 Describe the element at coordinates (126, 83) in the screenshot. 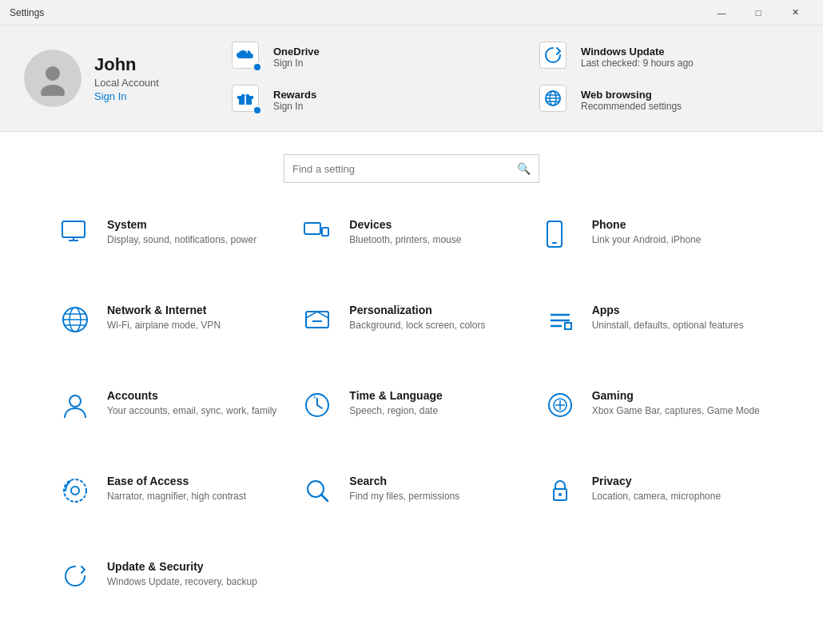

I see `account-type: Local Account` at that location.